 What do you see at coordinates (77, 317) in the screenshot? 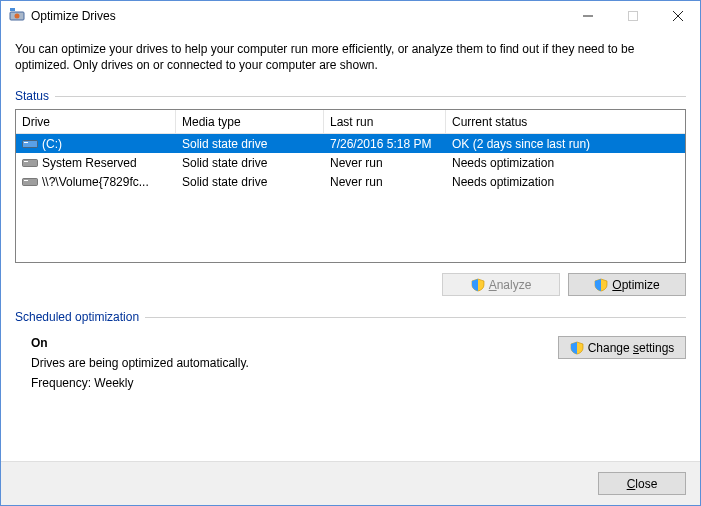
I see `schedule-label: Scheduled optimization` at bounding box center [77, 317].